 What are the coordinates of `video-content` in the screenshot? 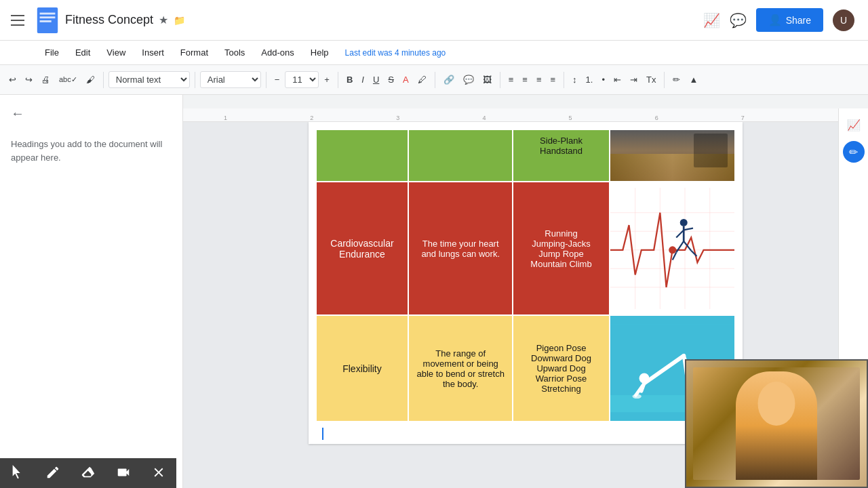 It's located at (776, 424).